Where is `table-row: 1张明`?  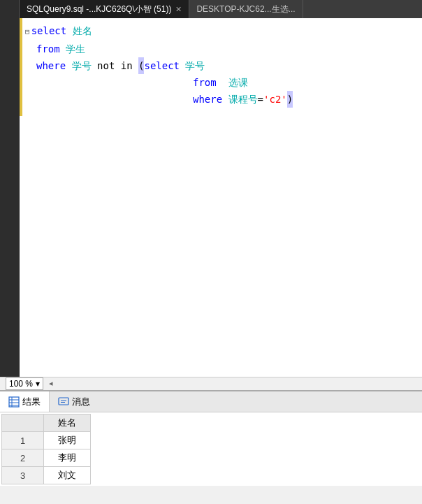
table-row: 1张明 is located at coordinates (46, 440).